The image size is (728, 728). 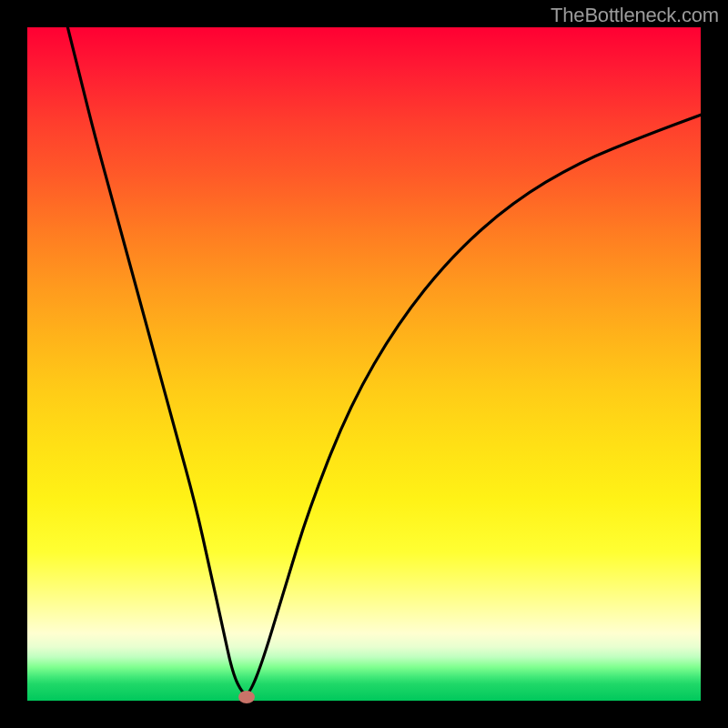 I want to click on attribution-label: TheBottleneck.com, so click(x=635, y=15).